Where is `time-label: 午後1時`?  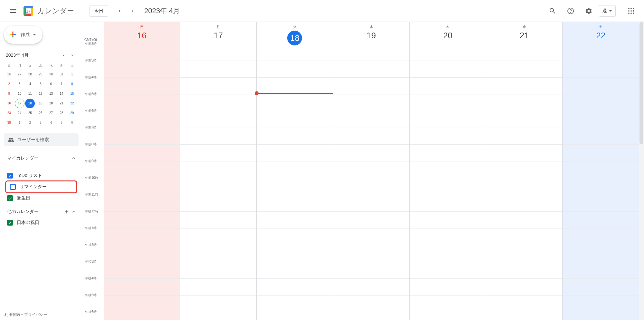 time-label: 午後1時 is located at coordinates (91, 228).